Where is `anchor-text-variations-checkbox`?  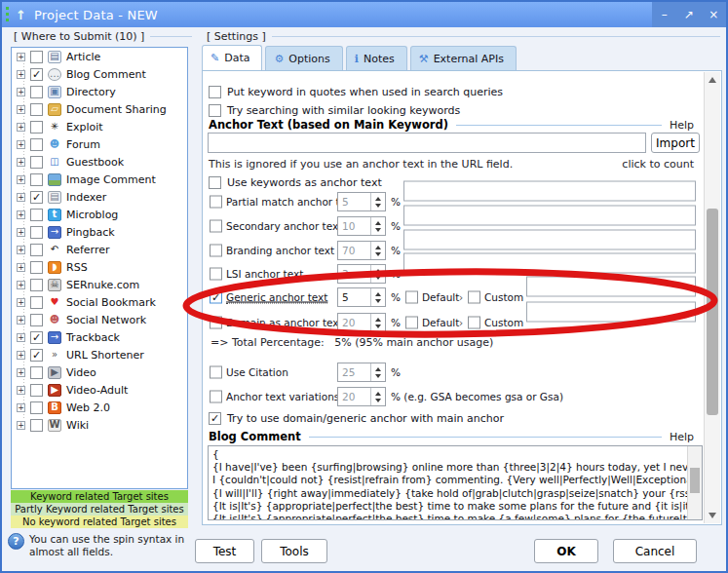 anchor-text-variations-checkbox is located at coordinates (216, 398).